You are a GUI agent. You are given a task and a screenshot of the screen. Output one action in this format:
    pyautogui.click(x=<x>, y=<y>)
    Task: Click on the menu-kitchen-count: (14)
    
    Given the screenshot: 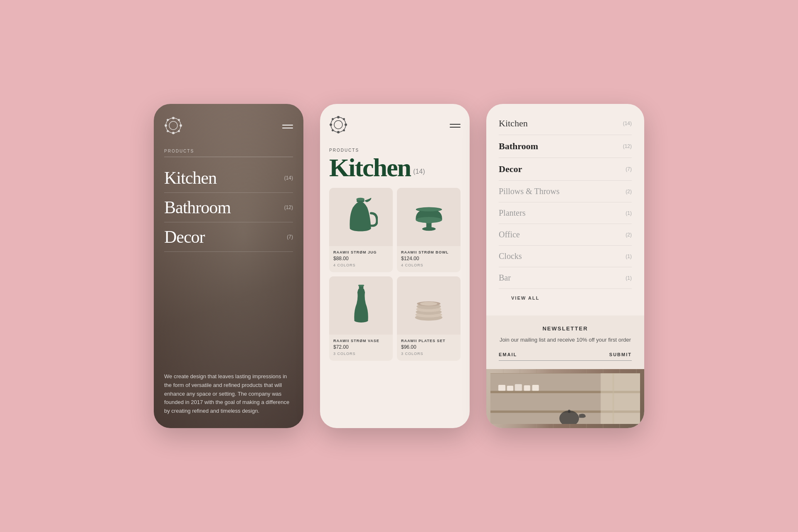 What is the action you would take?
    pyautogui.click(x=628, y=123)
    